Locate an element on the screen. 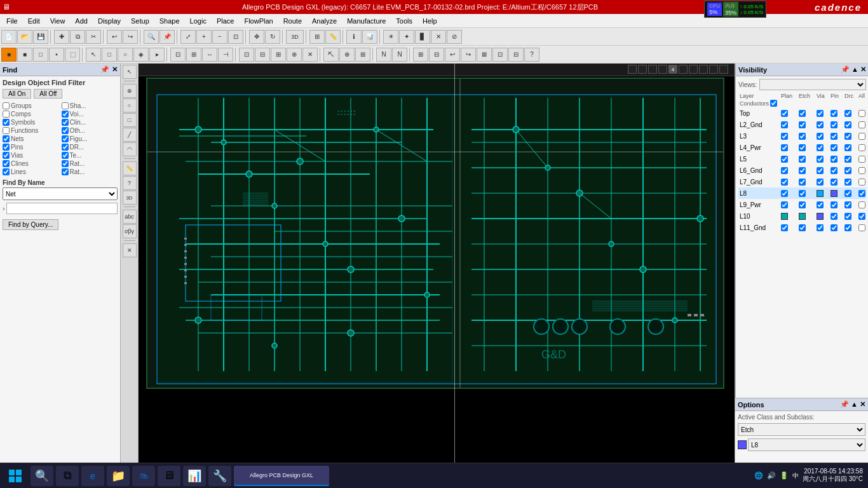 Image resolution: width=868 pixels, height=488 pixels. check-text-input is located at coordinates (65, 155).